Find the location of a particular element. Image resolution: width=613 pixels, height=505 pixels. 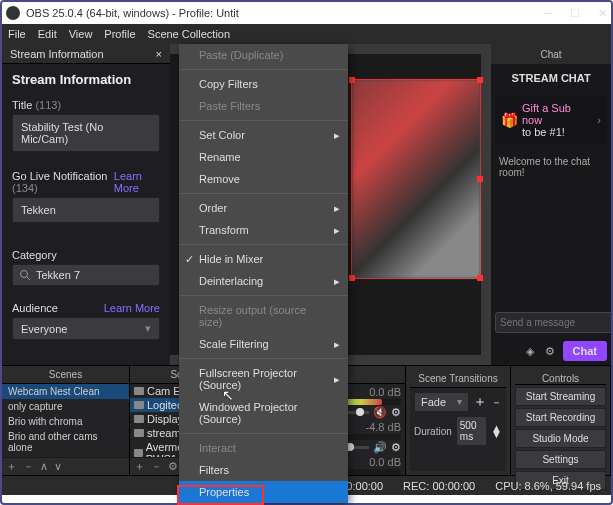

tab-chat: Chat is located at coordinates (551, 54).